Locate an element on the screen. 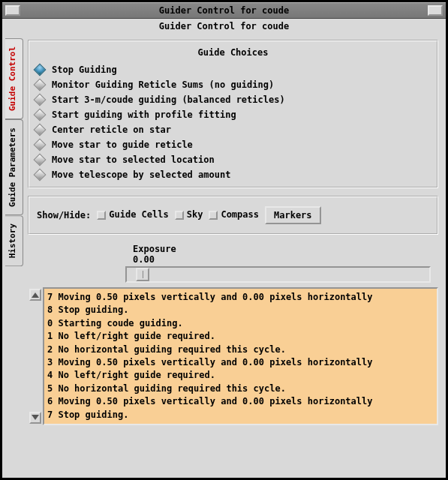 This screenshot has height=480, width=448. guide-choices-title: Guide Choices is located at coordinates (233, 52).